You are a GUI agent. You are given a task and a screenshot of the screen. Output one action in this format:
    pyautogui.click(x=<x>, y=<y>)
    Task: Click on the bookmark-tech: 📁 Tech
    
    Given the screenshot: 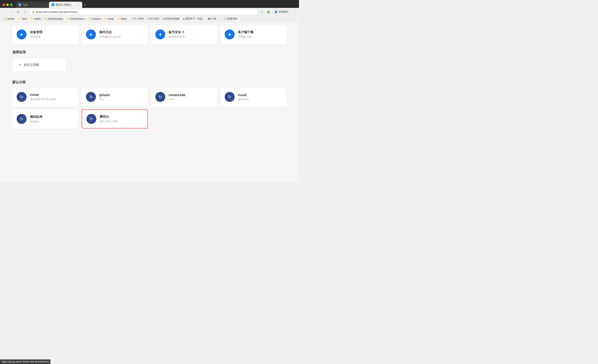 What is the action you would take?
    pyautogui.click(x=22, y=19)
    